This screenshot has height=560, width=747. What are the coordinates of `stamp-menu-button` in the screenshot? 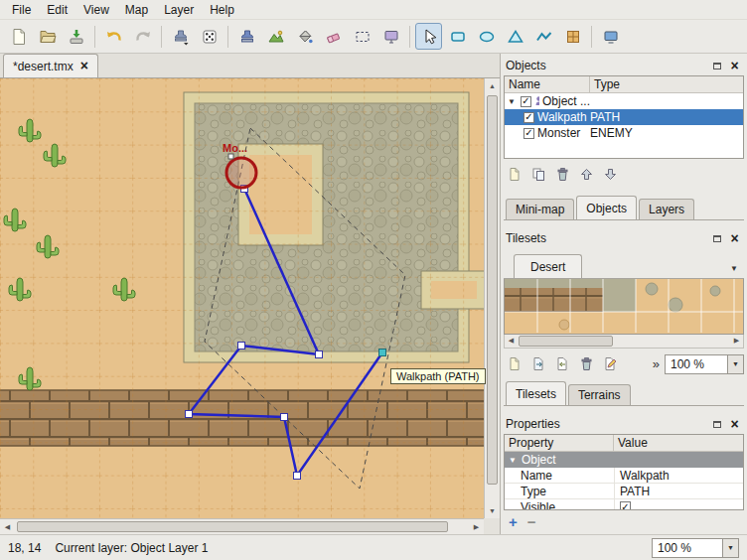 It's located at (181, 36).